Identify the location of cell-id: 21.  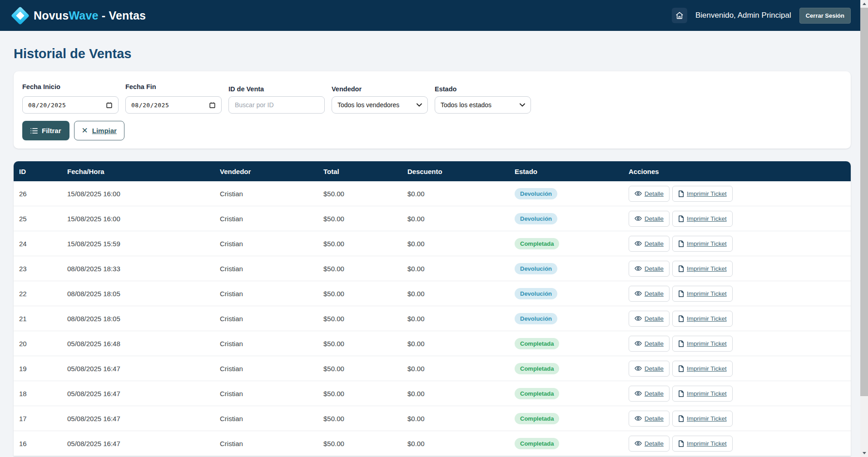
(43, 319).